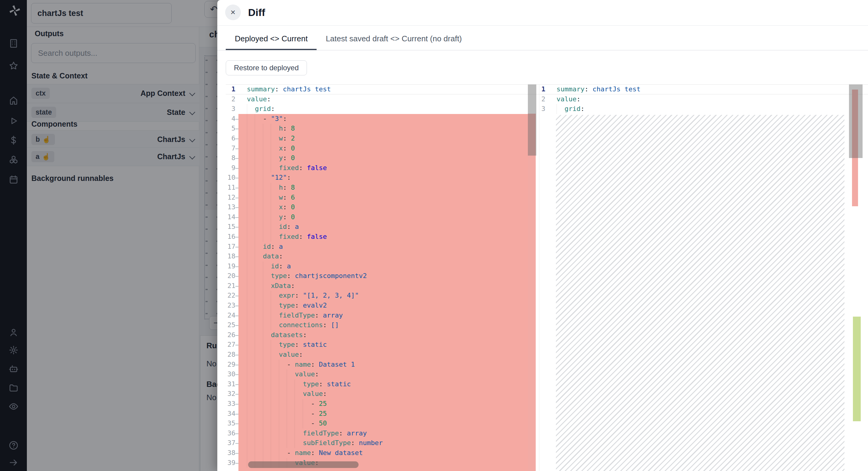  What do you see at coordinates (382, 316) in the screenshot?
I see `code-line: 24– fieldType: array` at bounding box center [382, 316].